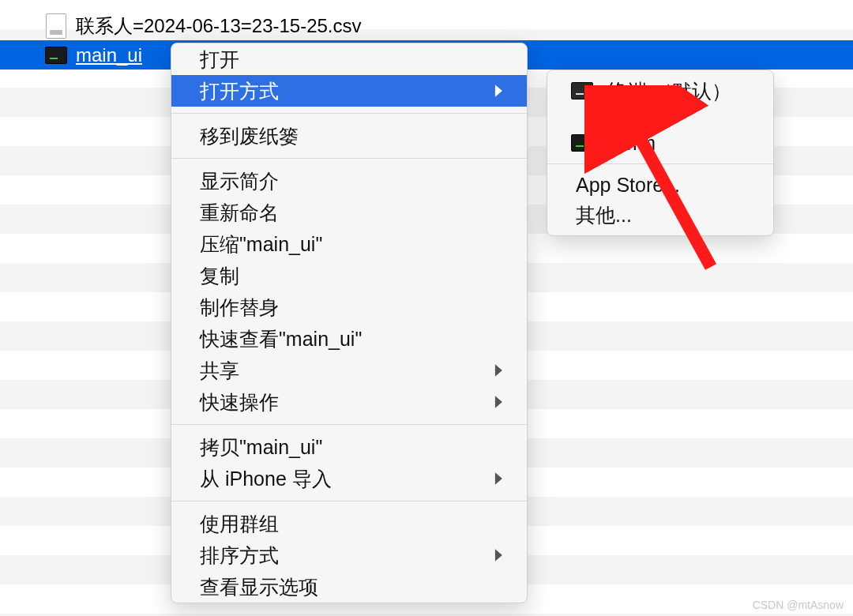 The height and width of the screenshot is (616, 853). I want to click on menu-label: 快速操作, so click(239, 403).